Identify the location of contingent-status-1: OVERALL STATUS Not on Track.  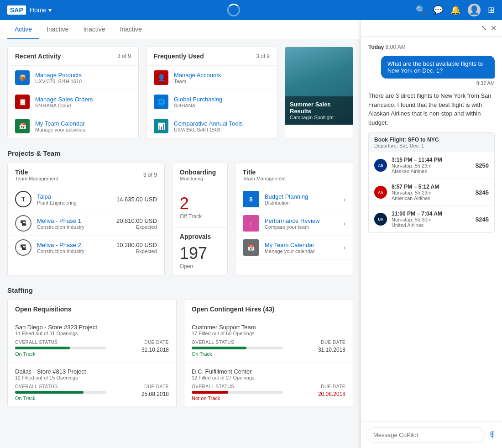
(250, 393).